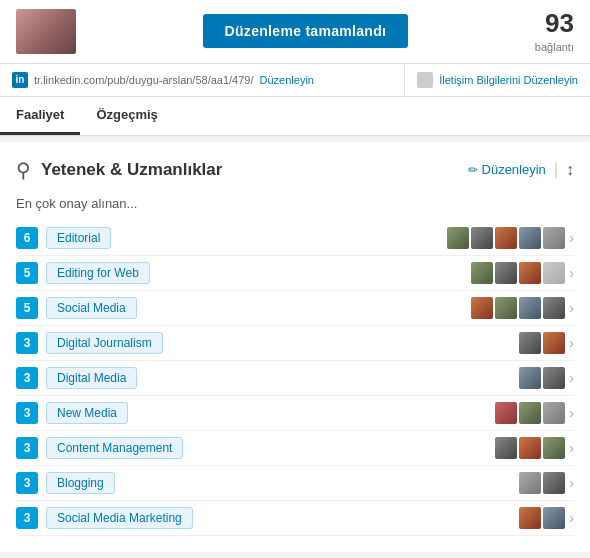 This screenshot has height=558, width=590. What do you see at coordinates (508, 80) in the screenshot?
I see `contact-edit-link: İletişim Bilgilerini Düzenleyin` at bounding box center [508, 80].